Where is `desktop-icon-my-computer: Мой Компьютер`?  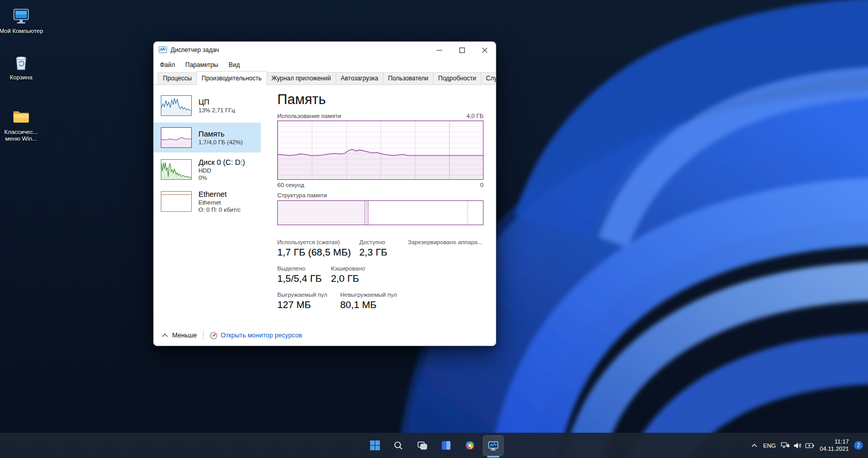 desktop-icon-my-computer: Мой Компьютер is located at coordinates (22, 21).